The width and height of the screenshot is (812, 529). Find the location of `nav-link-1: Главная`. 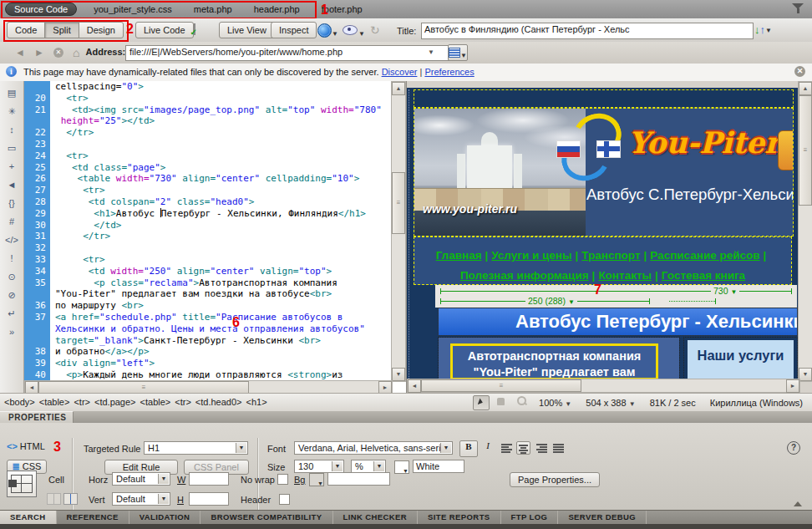

nav-link-1: Главная is located at coordinates (459, 256).